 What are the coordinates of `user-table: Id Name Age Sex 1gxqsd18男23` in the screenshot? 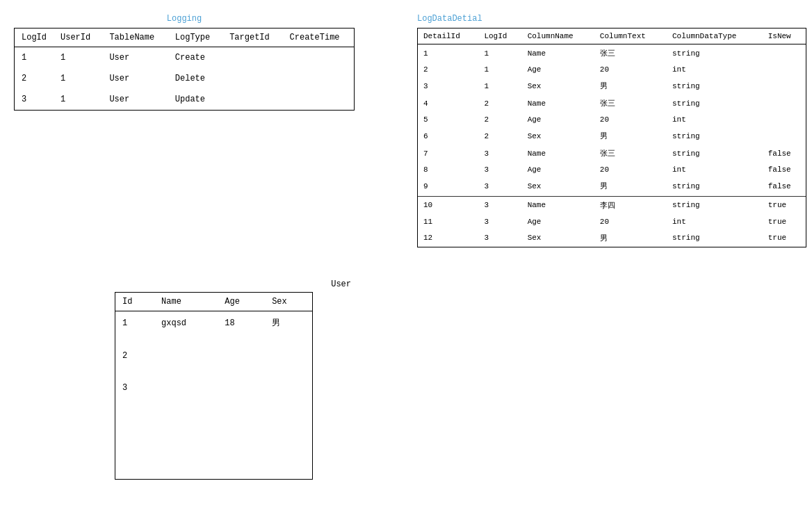 It's located at (214, 351).